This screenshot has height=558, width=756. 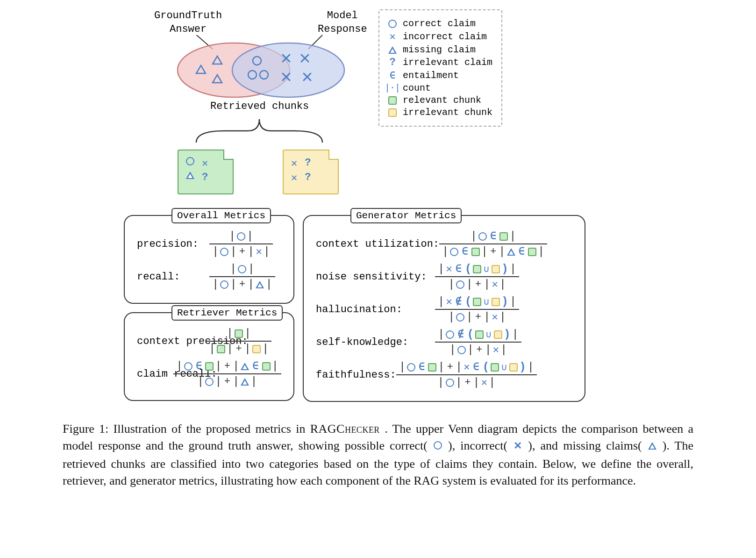 What do you see at coordinates (188, 22) in the screenshot?
I see `label-groundtruth: GroundTruth Answer` at bounding box center [188, 22].